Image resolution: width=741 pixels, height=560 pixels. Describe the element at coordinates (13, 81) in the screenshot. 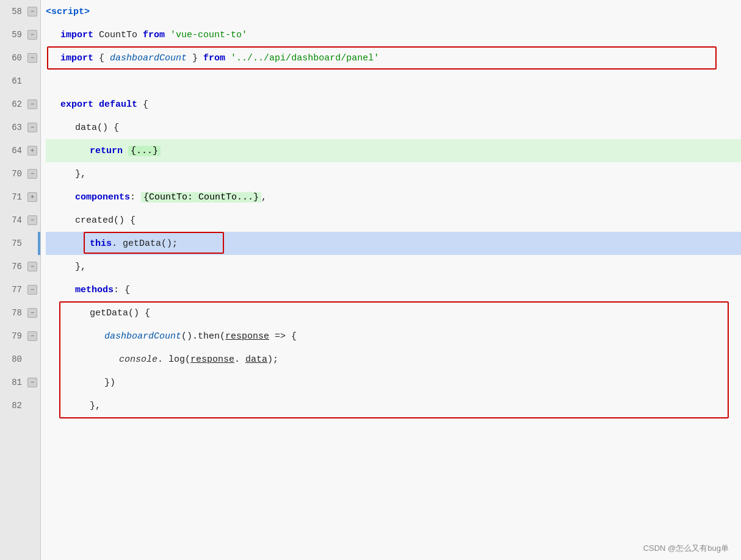

I see `line-number-61: 61` at that location.